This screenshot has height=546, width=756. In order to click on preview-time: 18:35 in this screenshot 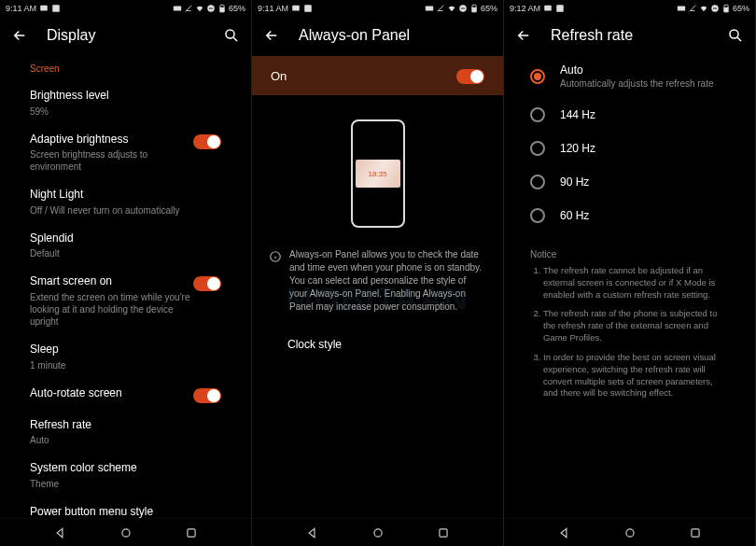, I will do `click(377, 174)`.